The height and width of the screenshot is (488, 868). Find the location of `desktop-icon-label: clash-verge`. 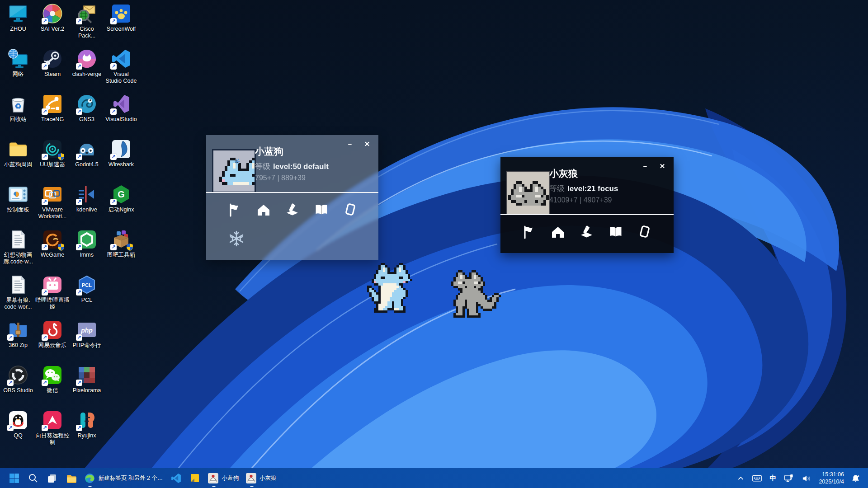

desktop-icon-label: clash-verge is located at coordinates (87, 74).